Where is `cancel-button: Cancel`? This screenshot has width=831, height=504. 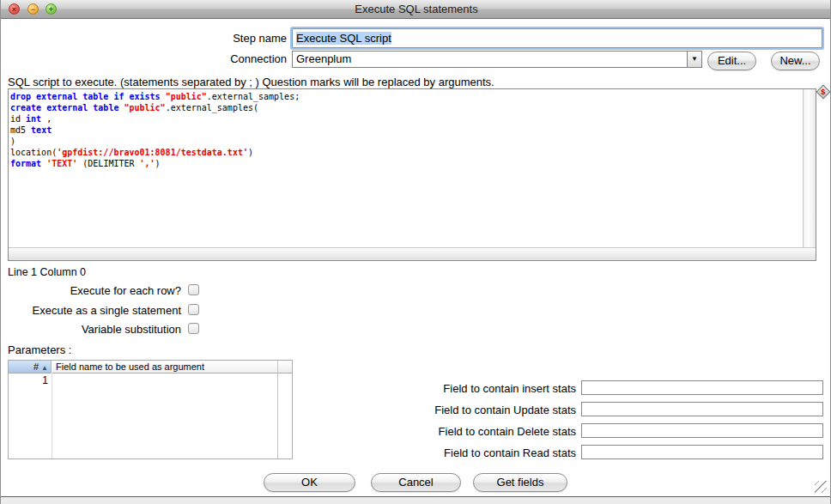 cancel-button: Cancel is located at coordinates (416, 483).